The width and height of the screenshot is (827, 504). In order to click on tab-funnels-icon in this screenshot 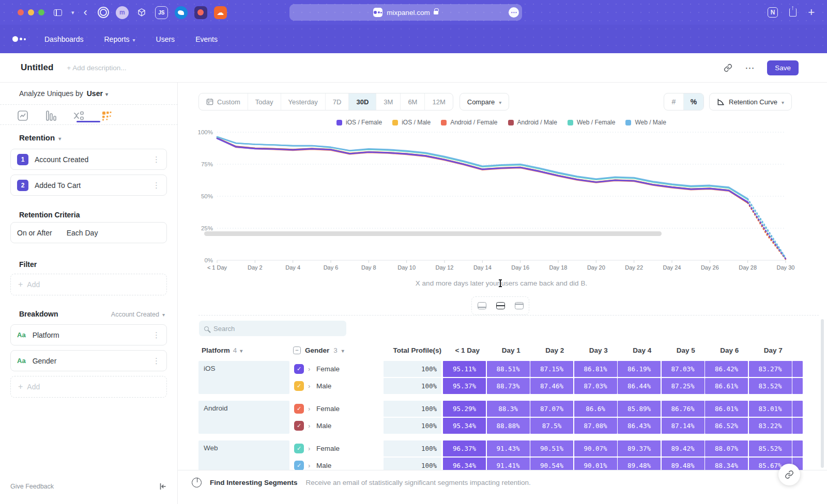, I will do `click(51, 116)`.